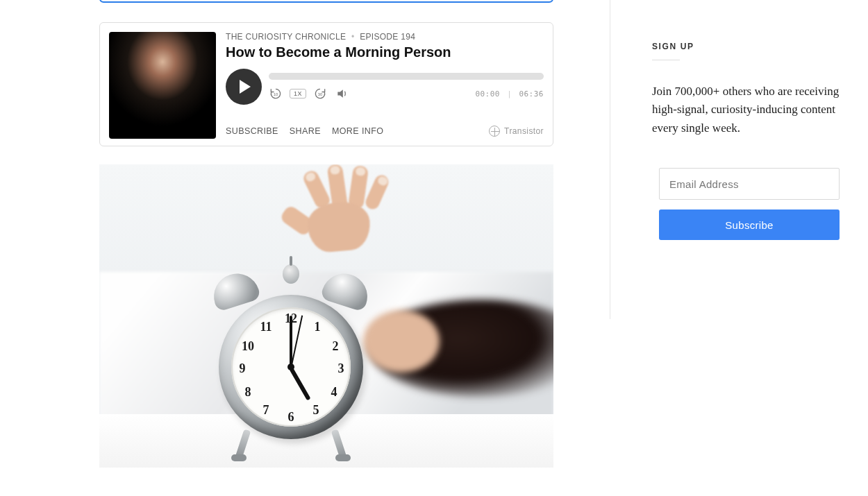 The width and height of the screenshot is (868, 496). I want to click on svg-text: 10, so click(276, 94).